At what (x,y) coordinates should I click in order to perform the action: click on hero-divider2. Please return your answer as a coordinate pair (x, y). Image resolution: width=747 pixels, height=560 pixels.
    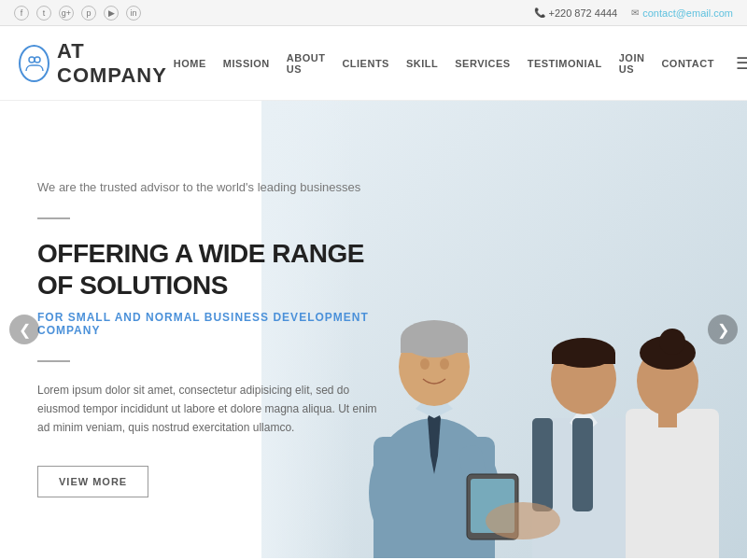
    Looking at the image, I should click on (54, 361).